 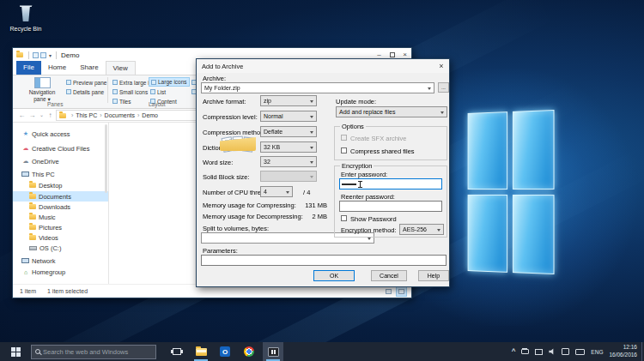 What do you see at coordinates (60, 238) in the screenshot?
I see `sidebar-item-videos: Videos` at bounding box center [60, 238].